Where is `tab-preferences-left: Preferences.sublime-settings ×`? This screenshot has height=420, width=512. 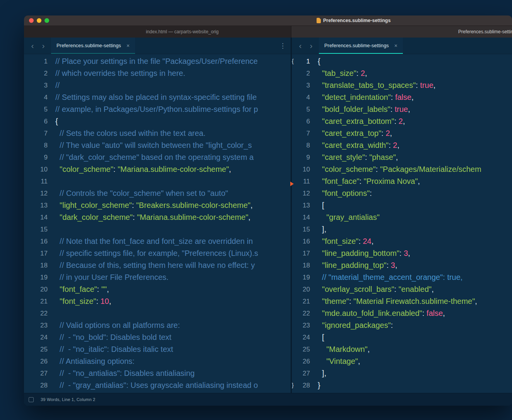
tab-preferences-left: Preferences.sublime-settings × is located at coordinates (93, 46).